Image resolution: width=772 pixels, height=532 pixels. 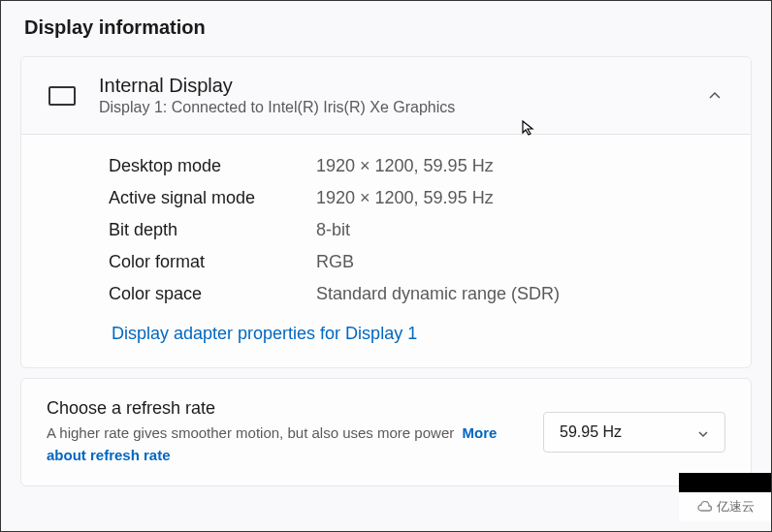 What do you see at coordinates (419, 198) in the screenshot?
I see `prop-row-active-signal: Active signal mode 1920 × 1200, 59.95 Hz` at bounding box center [419, 198].